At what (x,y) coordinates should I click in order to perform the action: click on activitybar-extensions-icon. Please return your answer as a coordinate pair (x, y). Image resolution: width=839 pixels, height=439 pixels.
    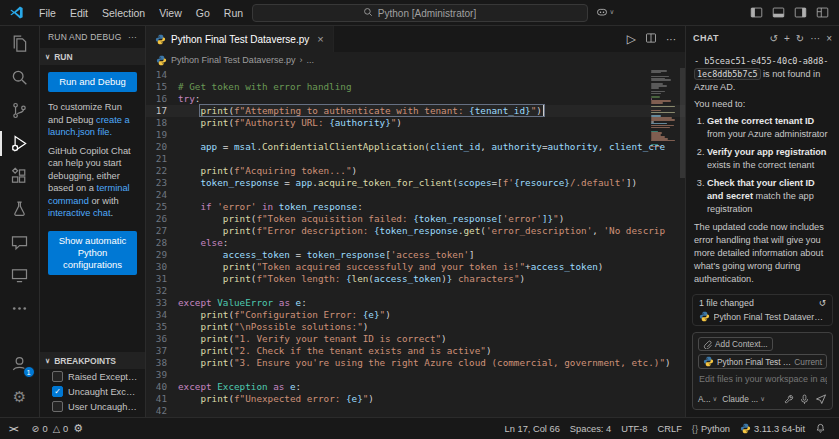
    Looking at the image, I should click on (20, 176).